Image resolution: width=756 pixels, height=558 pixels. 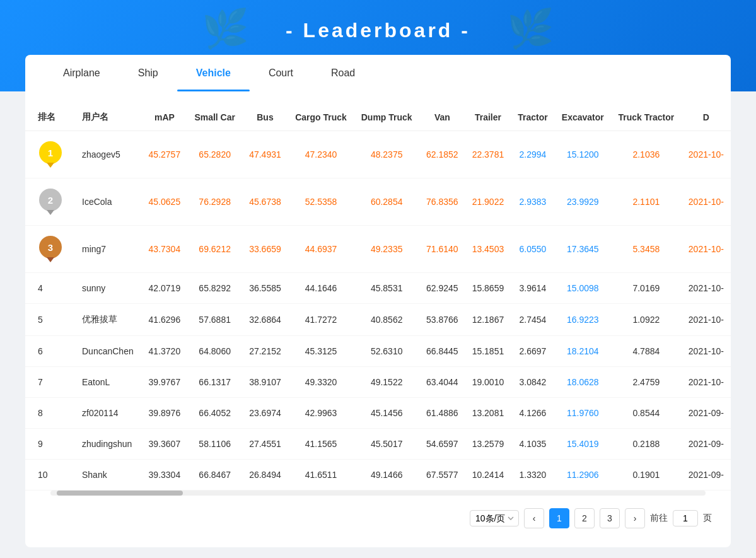 What do you see at coordinates (108, 155) in the screenshot?
I see `username-cell: zhaogev5` at bounding box center [108, 155].